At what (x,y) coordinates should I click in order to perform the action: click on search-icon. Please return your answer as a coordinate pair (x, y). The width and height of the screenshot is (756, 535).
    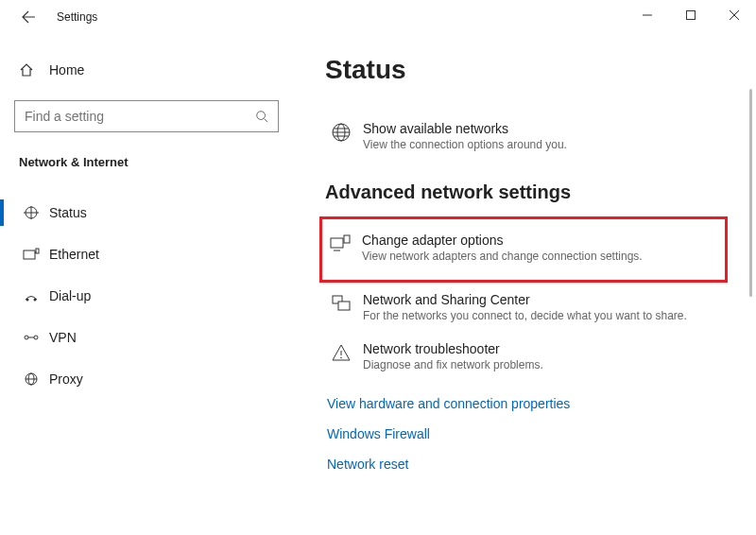
    Looking at the image, I should click on (262, 116).